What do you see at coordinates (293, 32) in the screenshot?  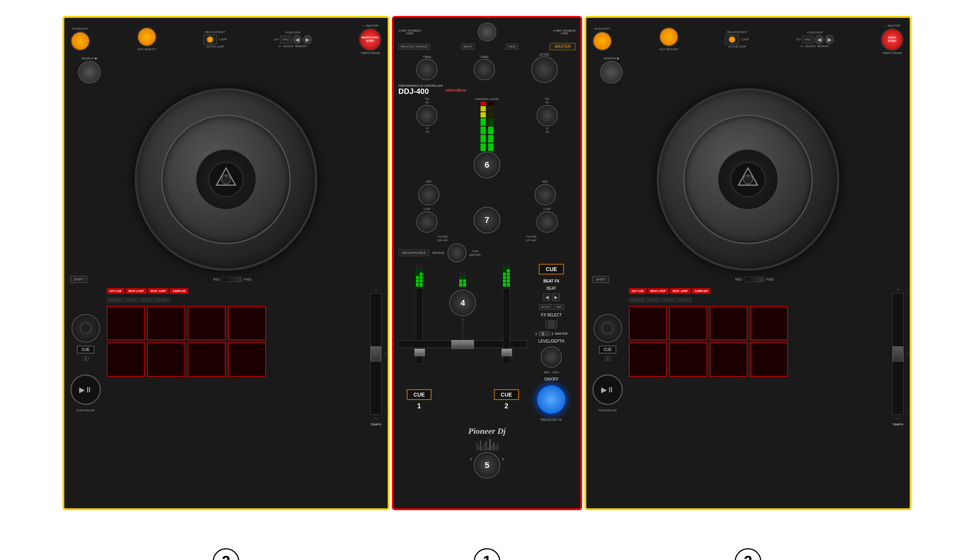 I see `cue-loop-label: CUE/LOOP` at bounding box center [293, 32].